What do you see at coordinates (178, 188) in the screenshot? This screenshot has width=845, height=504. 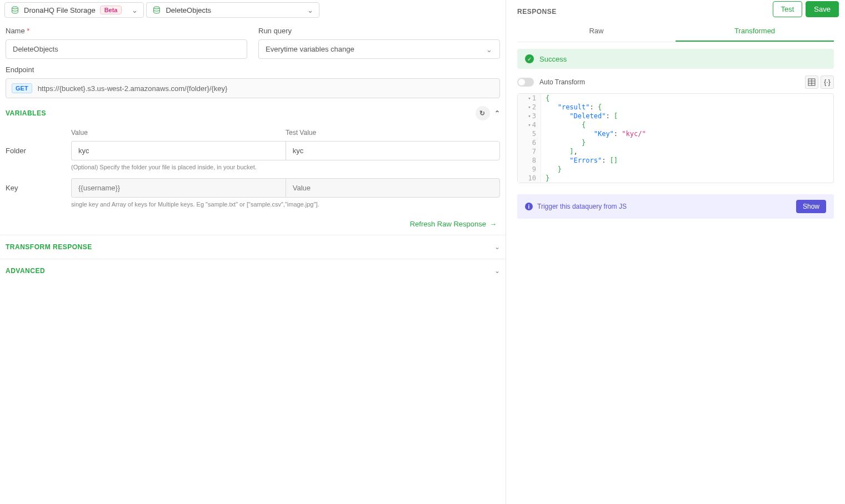 I see `key-value-input` at bounding box center [178, 188].